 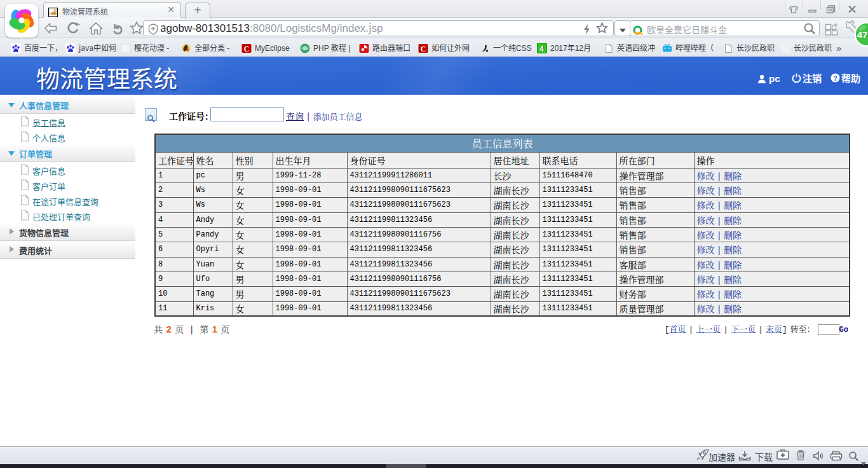 What do you see at coordinates (541, 49) in the screenshot?
I see `svg-text: 4` at bounding box center [541, 49].